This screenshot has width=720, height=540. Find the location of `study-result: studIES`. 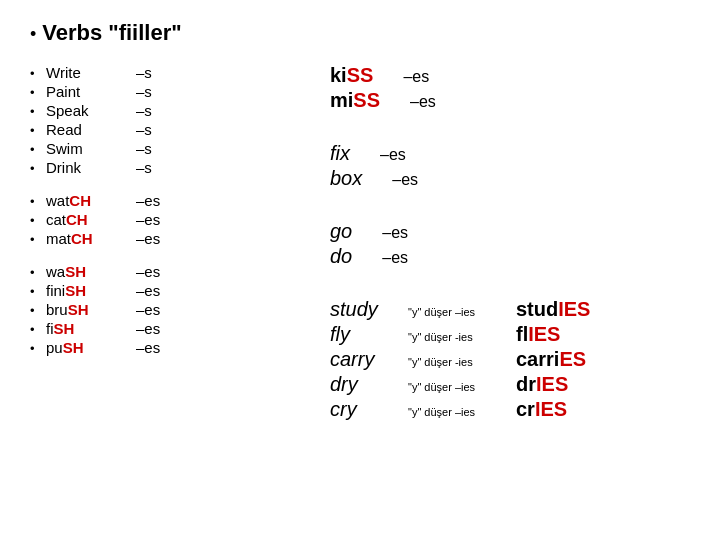

study-result: studIES is located at coordinates (553, 310).